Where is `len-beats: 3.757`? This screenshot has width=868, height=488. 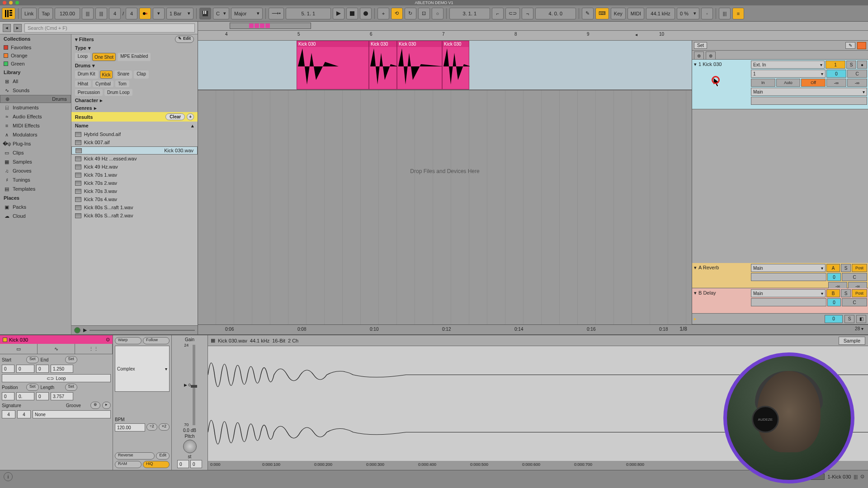 len-beats: 3.757 is located at coordinates (62, 396).